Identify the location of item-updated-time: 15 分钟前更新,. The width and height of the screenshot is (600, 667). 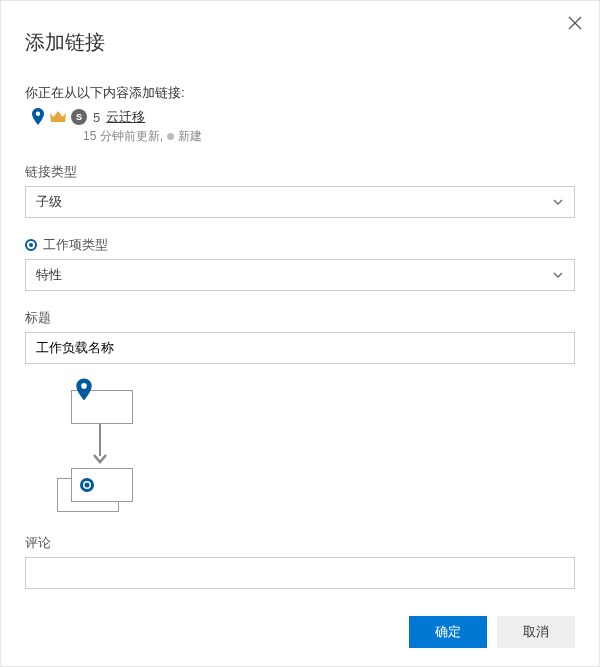
(123, 136).